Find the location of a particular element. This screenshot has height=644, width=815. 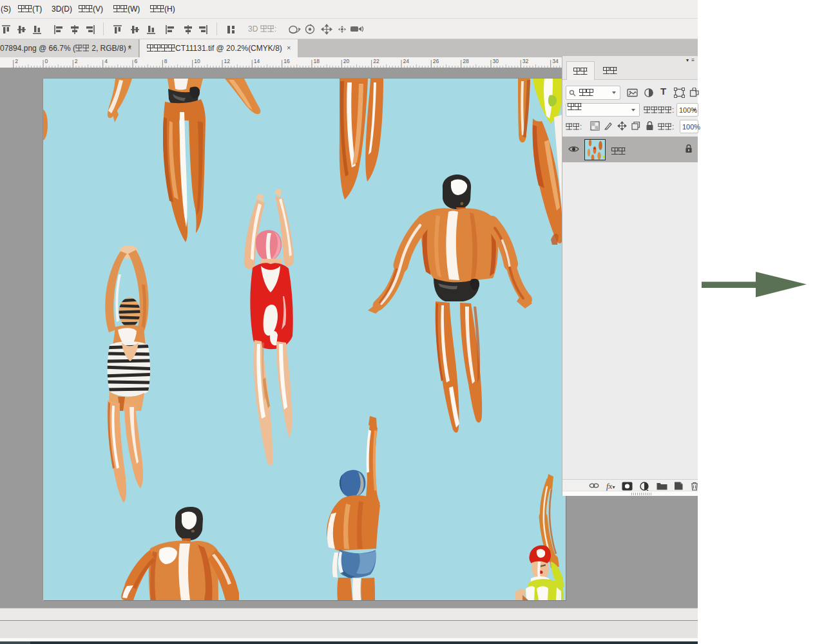

svg-text: 34 is located at coordinates (555, 61).